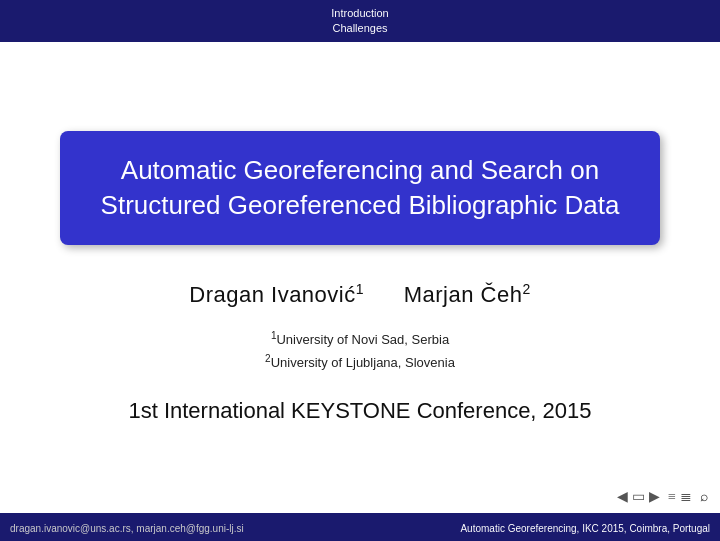  What do you see at coordinates (662, 496) in the screenshot?
I see `nav-icons: ◀ ▭ ▶ ≡ ≣ ⌕` at bounding box center [662, 496].